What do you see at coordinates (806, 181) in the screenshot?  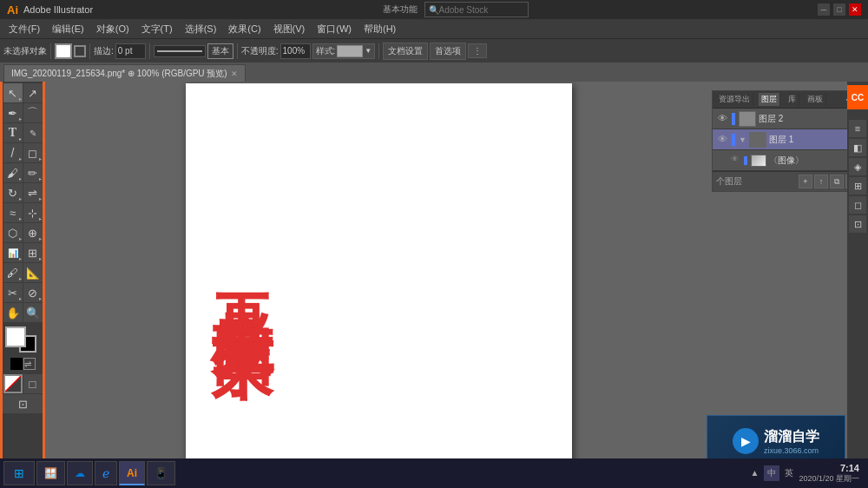 I see `new-sublayer-button: +` at bounding box center [806, 181].